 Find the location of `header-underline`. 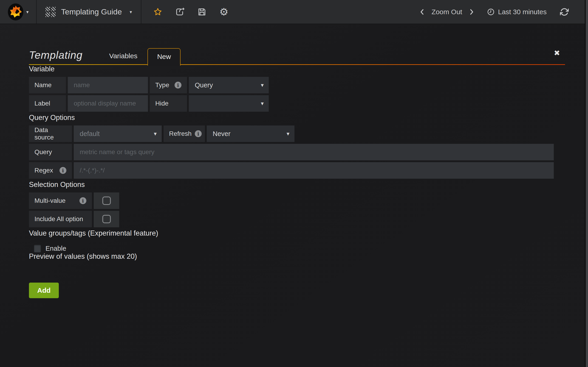

header-underline is located at coordinates (297, 65).